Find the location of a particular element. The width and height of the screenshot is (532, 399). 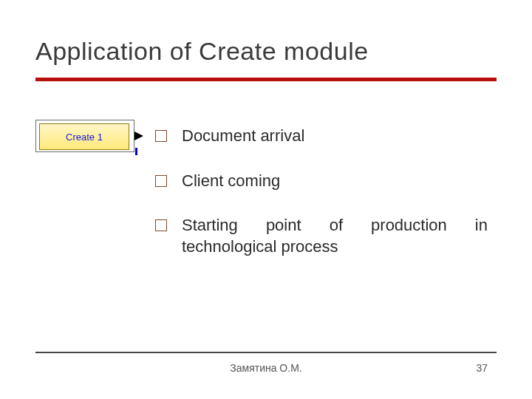

connector-tick is located at coordinates (136, 151).